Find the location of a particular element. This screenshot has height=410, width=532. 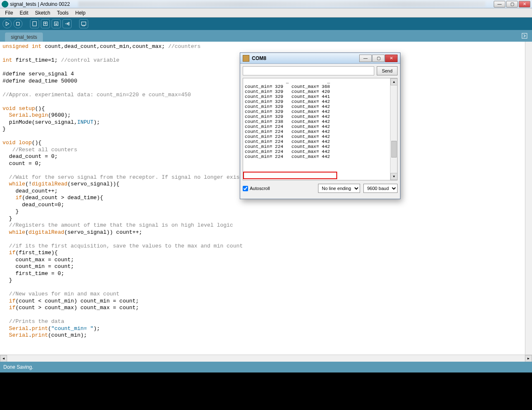

scroll-left-icon: ◄ is located at coordinates (3, 358).